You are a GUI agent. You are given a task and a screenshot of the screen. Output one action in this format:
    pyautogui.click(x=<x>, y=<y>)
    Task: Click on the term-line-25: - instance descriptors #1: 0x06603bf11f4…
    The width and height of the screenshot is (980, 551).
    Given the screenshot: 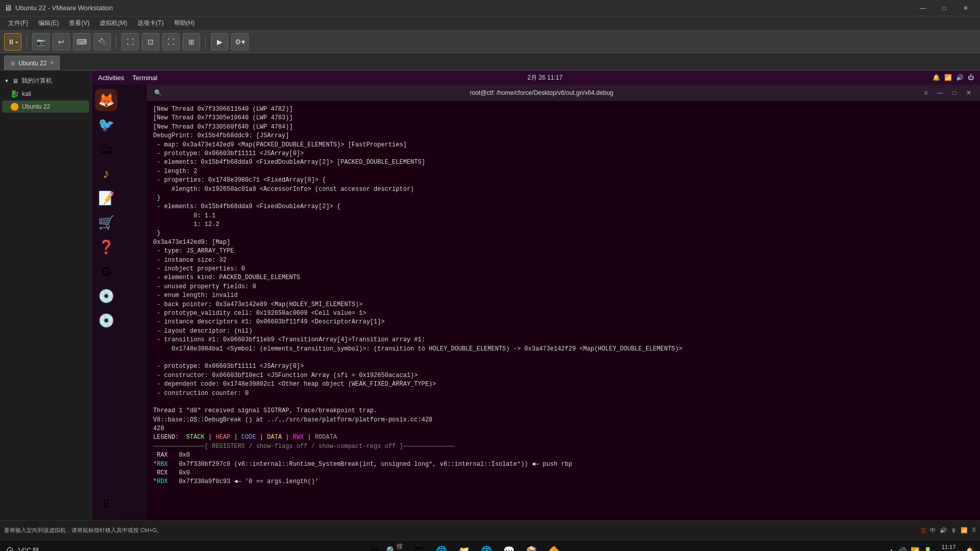 What is the action you would take?
    pyautogui.click(x=564, y=322)
    